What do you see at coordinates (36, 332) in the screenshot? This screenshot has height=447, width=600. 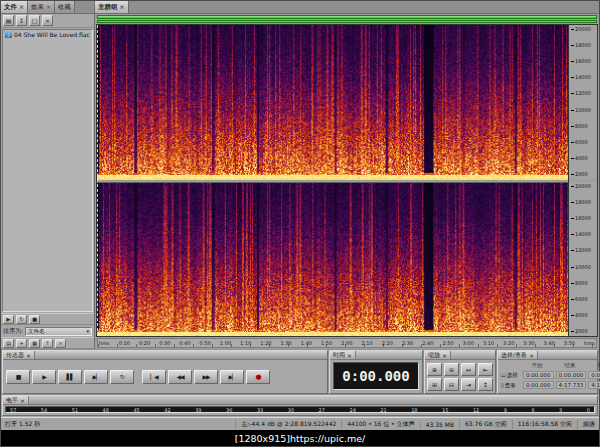 I see `sort-by-value: 文件名` at bounding box center [36, 332].